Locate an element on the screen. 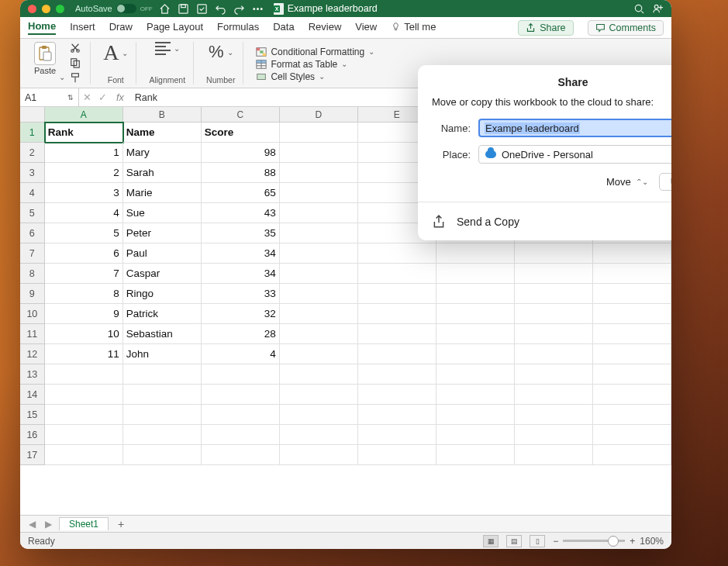  name-input: Exampe leaderboard is located at coordinates (575, 128).